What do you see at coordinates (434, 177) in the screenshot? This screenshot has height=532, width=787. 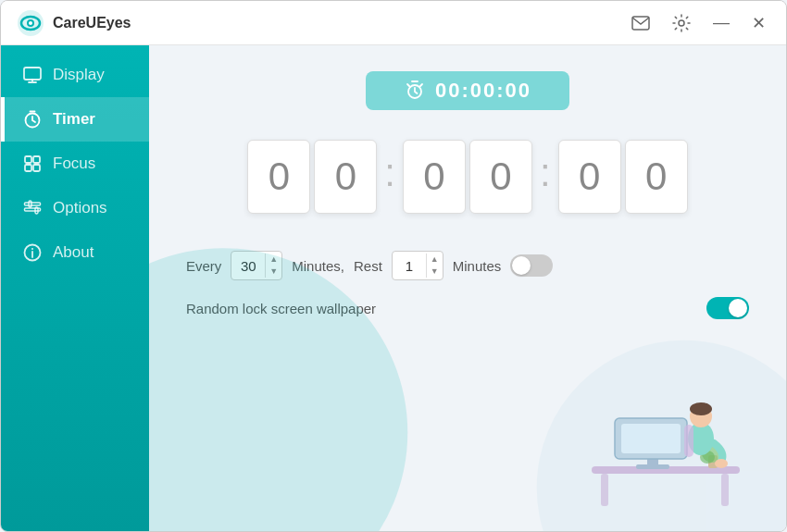 I see `minute-digit-1: 0` at bounding box center [434, 177].